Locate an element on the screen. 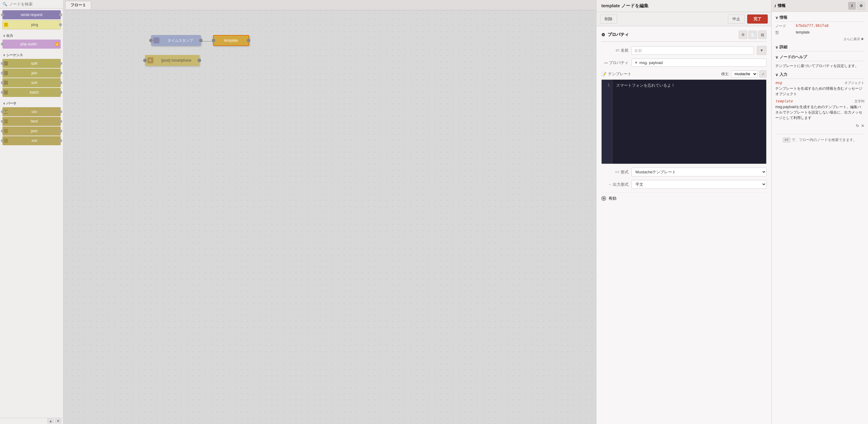 This screenshot has height=424, width=868. port-left-split is located at coordinates (3, 63).